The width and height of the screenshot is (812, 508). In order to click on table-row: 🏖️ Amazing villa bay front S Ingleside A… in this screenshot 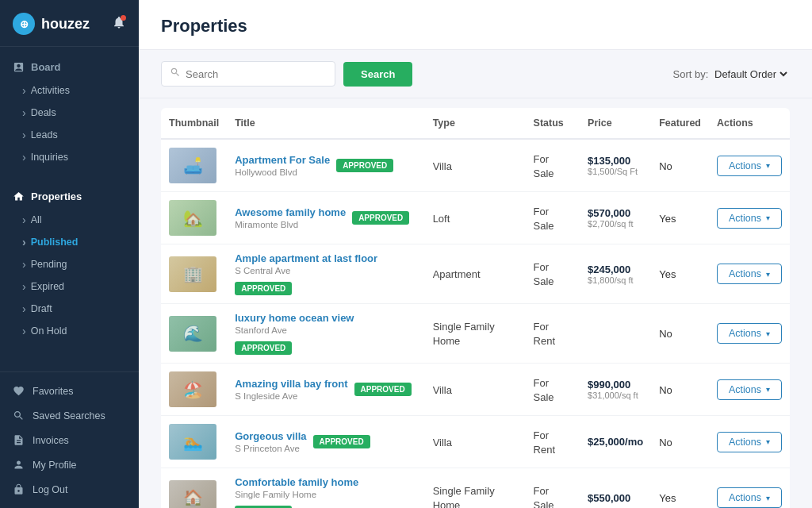, I will do `click(476, 390)`.